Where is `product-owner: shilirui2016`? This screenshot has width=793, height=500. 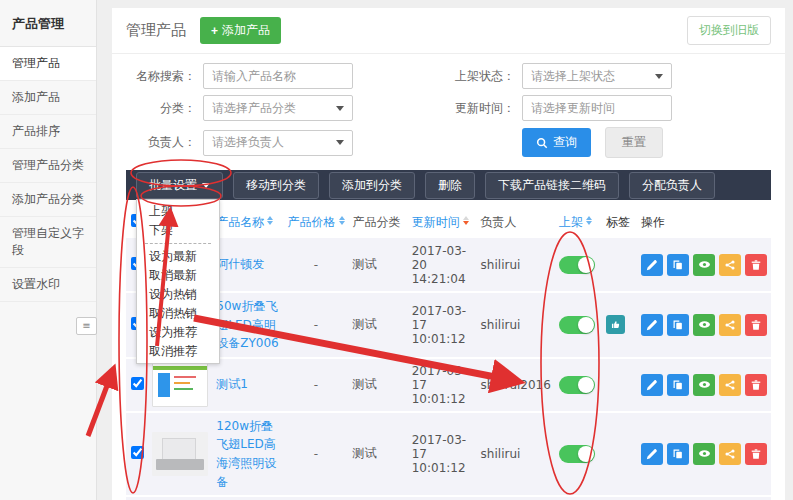 product-owner: shilirui2016 is located at coordinates (516, 385).